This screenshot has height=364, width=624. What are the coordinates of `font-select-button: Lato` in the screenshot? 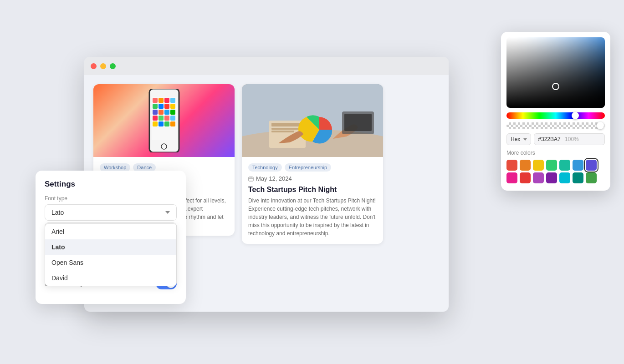 It's located at (111, 212).